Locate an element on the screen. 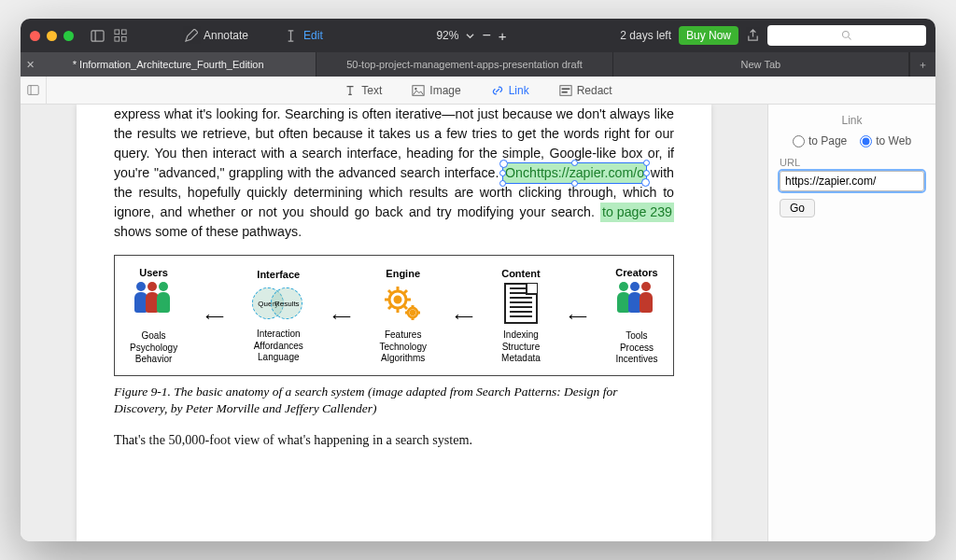 This screenshot has height=560, width=956. tab-label: * Information_Architecture_Fourth_Editio… is located at coordinates (168, 64).